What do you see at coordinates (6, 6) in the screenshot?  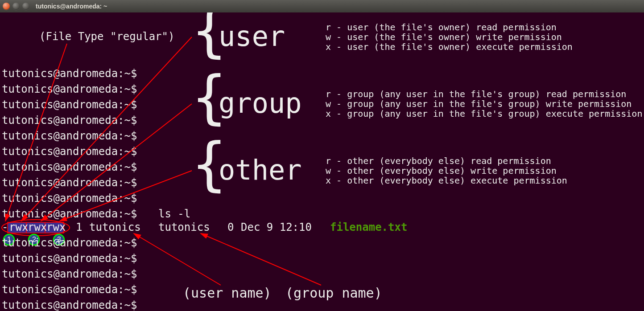 I see `close-icon` at bounding box center [6, 6].